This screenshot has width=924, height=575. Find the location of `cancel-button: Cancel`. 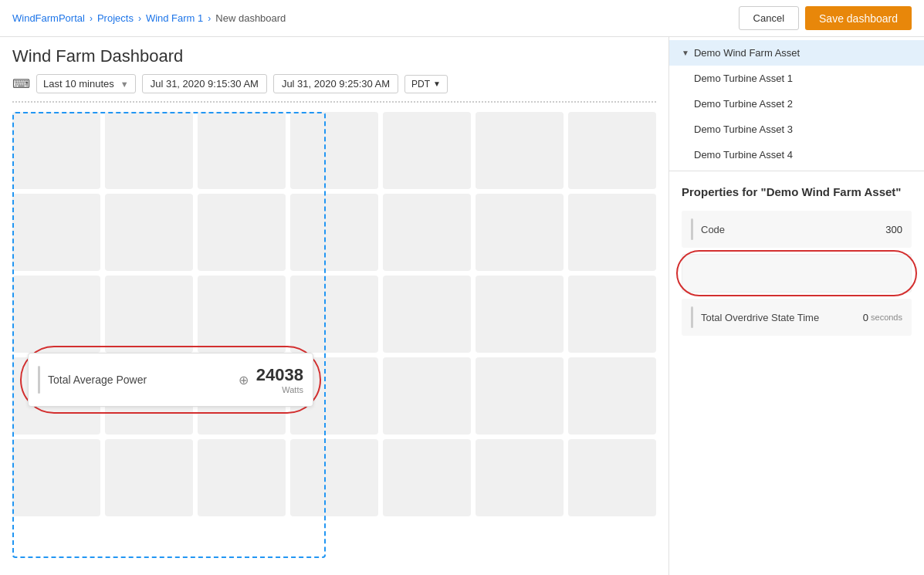

cancel-button: Cancel is located at coordinates (769, 19).